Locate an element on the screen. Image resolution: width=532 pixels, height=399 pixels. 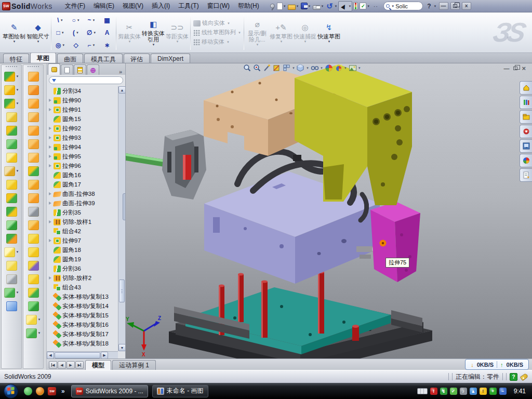
menu-edit: 编辑(E) is located at coordinates (104, 6).